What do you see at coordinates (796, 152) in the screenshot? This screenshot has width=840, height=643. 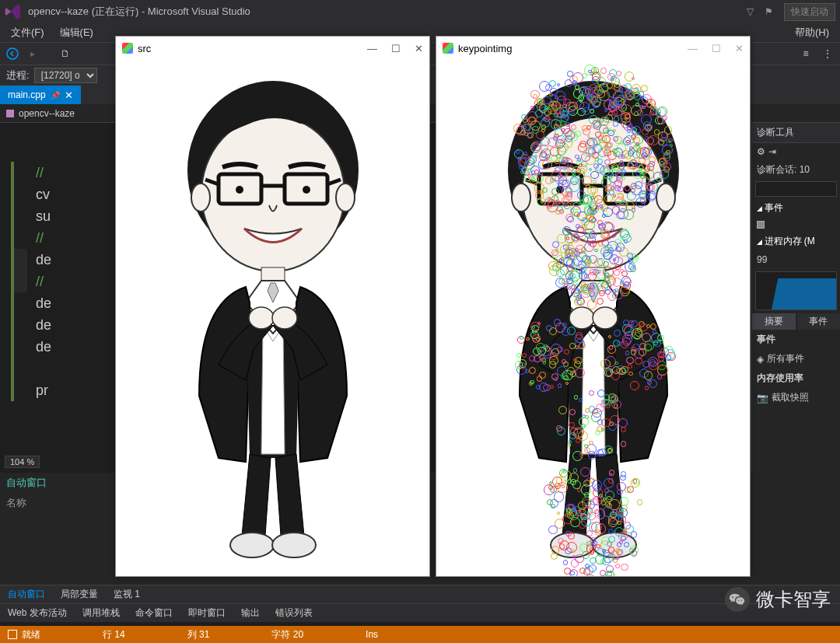 I see `diag-toolbar: ⚙ ⇥` at bounding box center [796, 152].